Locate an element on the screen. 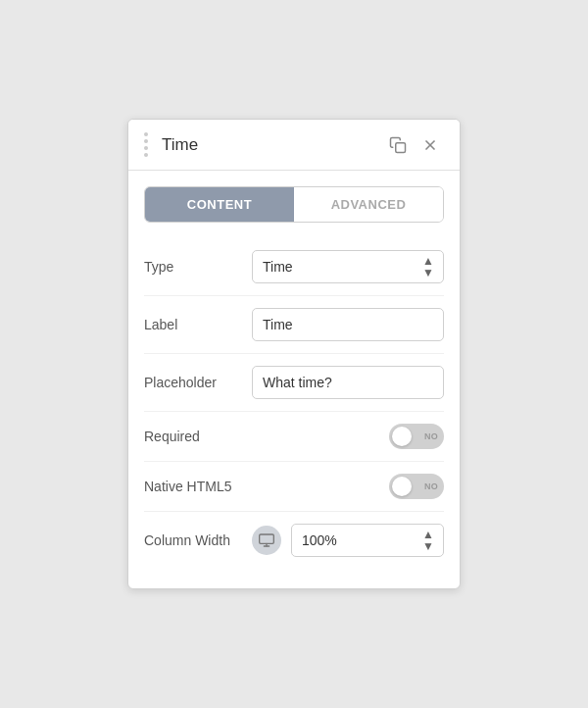 This screenshot has width=588, height=708. type-select: Time Date DateTime is located at coordinates (348, 267).